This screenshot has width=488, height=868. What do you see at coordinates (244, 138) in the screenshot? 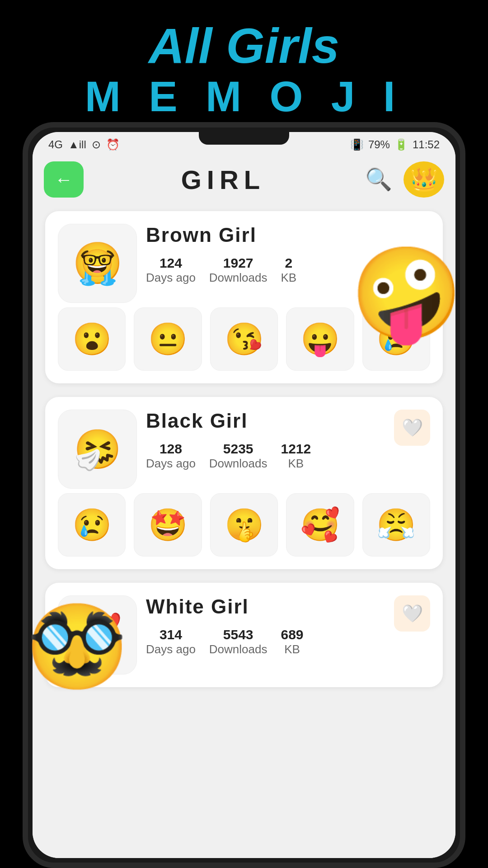
I see `notch` at bounding box center [244, 138].